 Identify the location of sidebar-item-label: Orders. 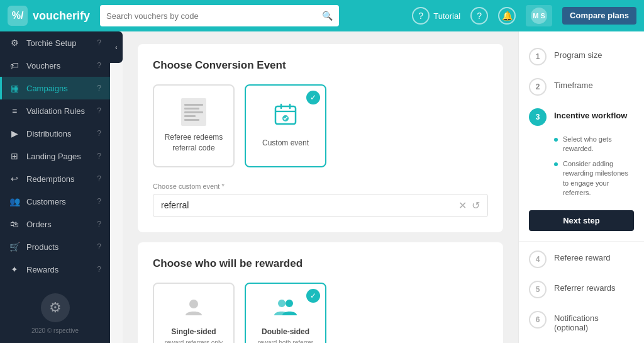
(39, 224).